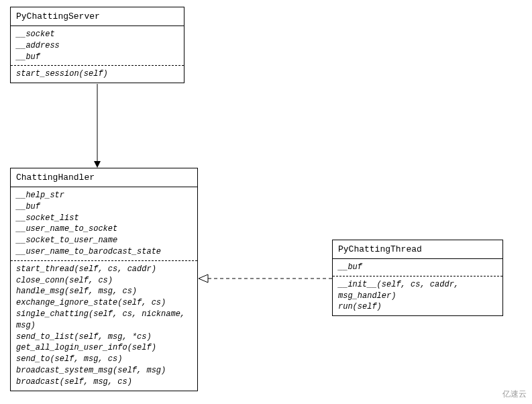 This screenshot has height=404, width=532. I want to click on attr: __socket, so click(97, 35).